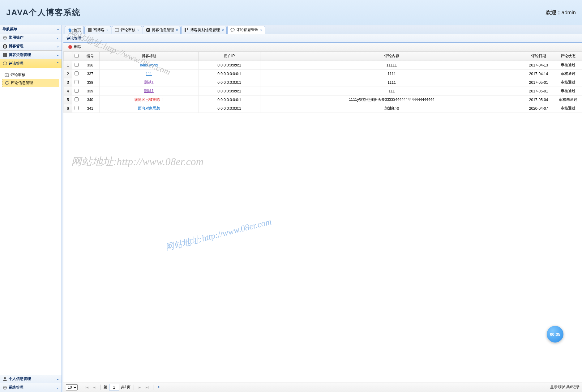 This screenshot has width=582, height=392. What do you see at coordinates (246, 30) in the screenshot?
I see `tab-comment-manage: 评论信息管理 ×` at bounding box center [246, 30].